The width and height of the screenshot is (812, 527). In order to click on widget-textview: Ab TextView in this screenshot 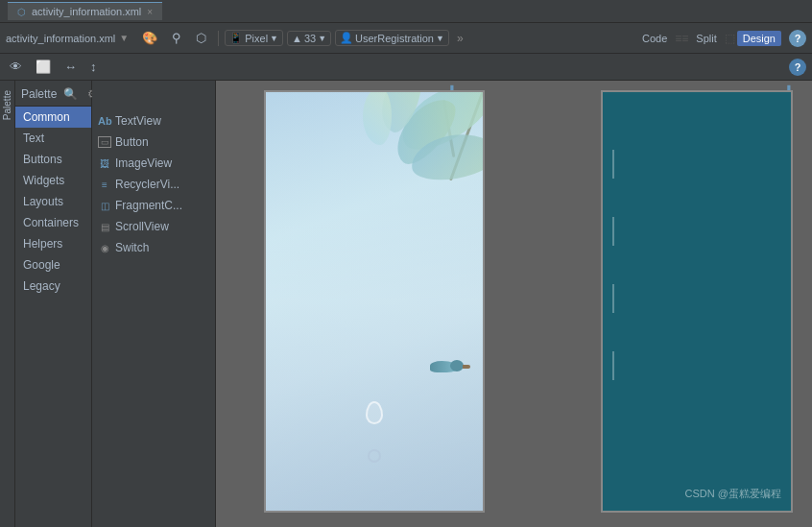, I will do `click(154, 121)`.